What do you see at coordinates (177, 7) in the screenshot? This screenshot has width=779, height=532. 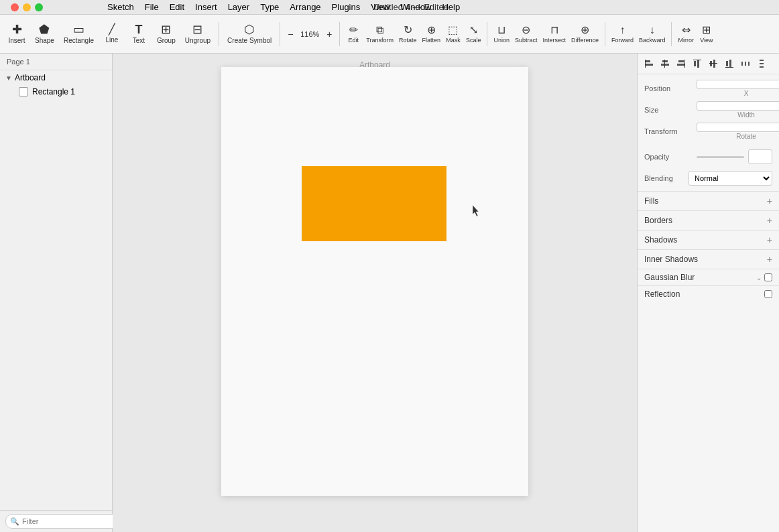 I see `menu-edit: Edit` at bounding box center [177, 7].